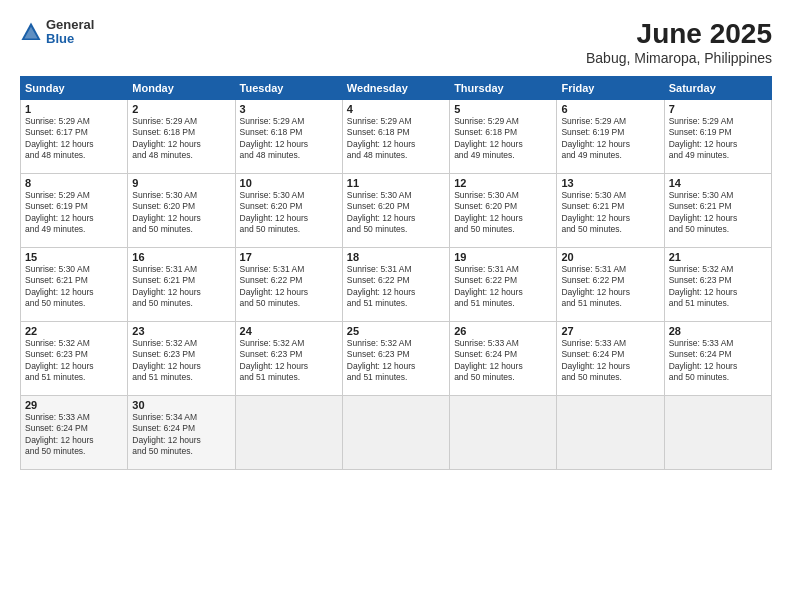  Describe the element at coordinates (610, 285) in the screenshot. I see `table-row: 20Sunrise: 5:31 AM Sunset: 6:22 PM Dayli…` at that location.